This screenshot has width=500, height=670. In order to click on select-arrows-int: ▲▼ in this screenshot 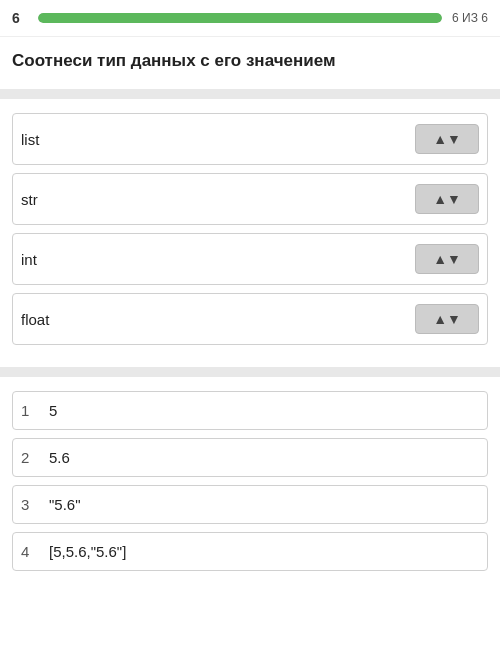, I will do `click(447, 259)`.